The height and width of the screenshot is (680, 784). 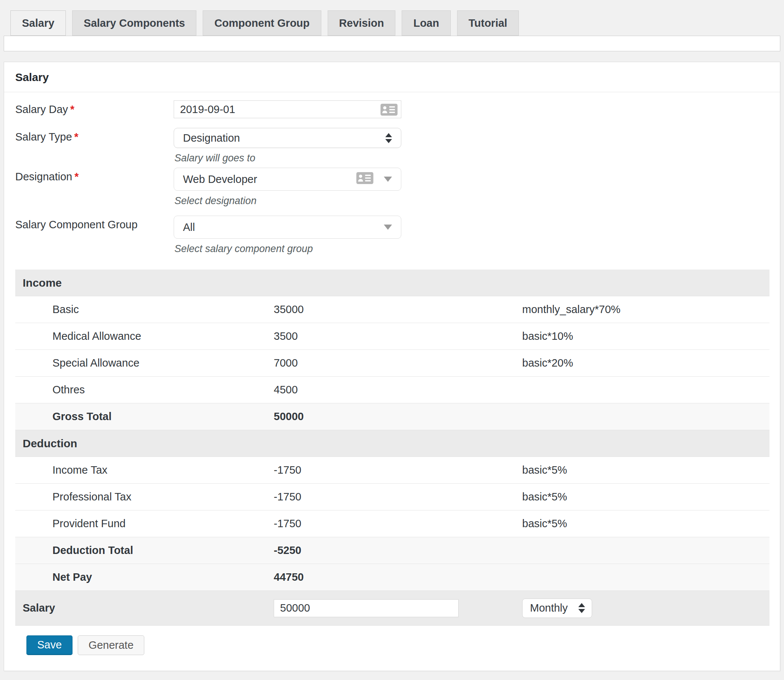 What do you see at coordinates (366, 608) in the screenshot?
I see `salary-amount-input` at bounding box center [366, 608].